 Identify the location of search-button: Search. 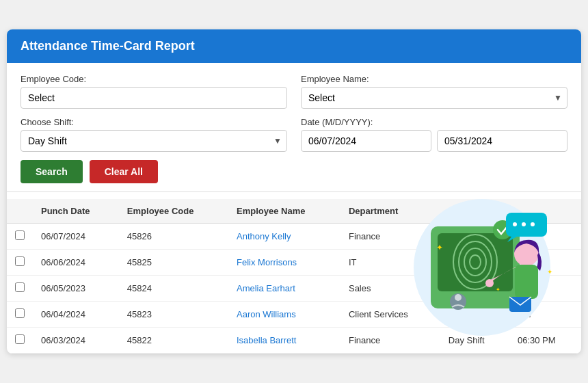
(52, 172).